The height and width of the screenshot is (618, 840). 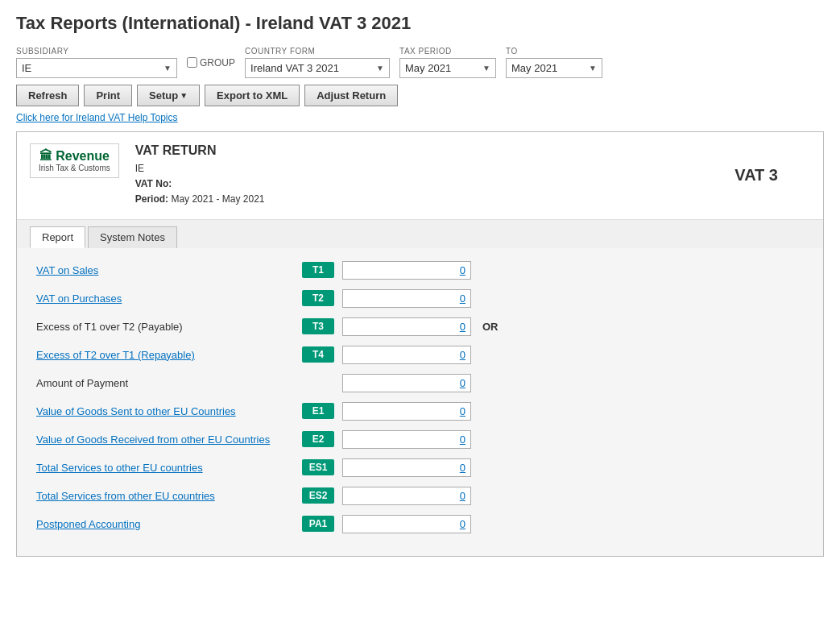 I want to click on refresh-button: Refresh, so click(x=48, y=95).